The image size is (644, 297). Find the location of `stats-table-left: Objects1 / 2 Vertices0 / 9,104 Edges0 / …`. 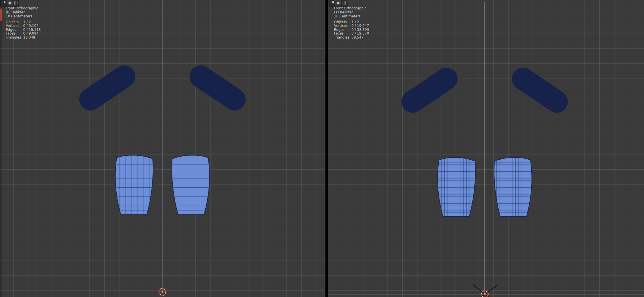

stats-table-left: Objects1 / 2 Vertices0 / 9,104 Edges0 / … is located at coordinates (23, 30).